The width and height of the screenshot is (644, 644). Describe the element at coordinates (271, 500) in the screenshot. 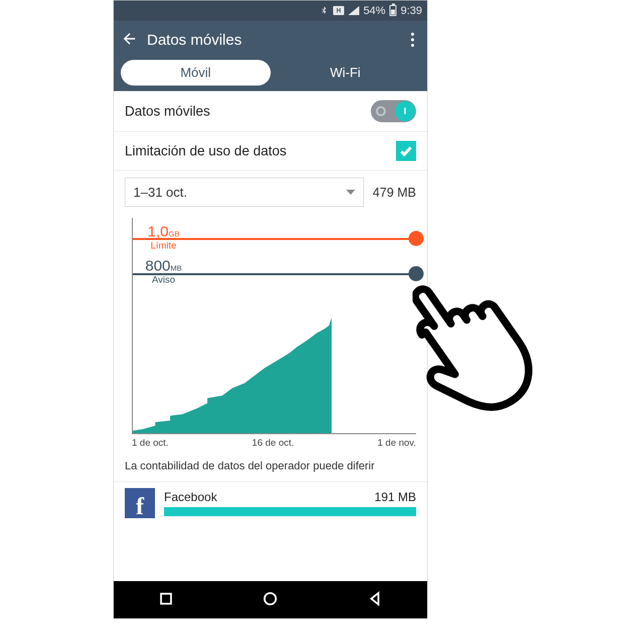

I see `app-item-facebook: f Facebook 191 MB` at that location.